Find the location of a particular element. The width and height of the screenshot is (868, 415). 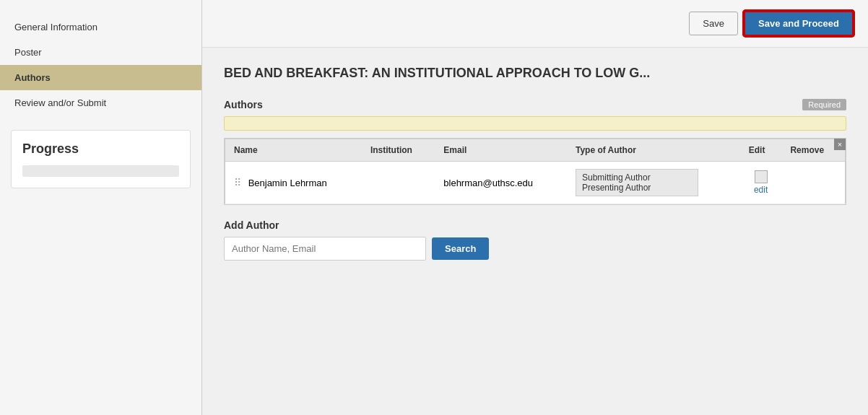

author-name: Benjamin Lehrman is located at coordinates (287, 183).